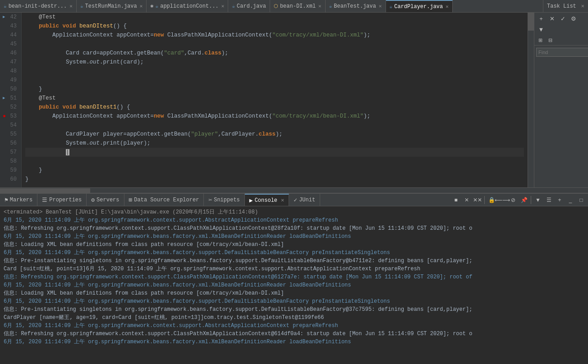 Image resolution: width=588 pixels, height=364 pixels. Describe the element at coordinates (294, 6) in the screenshot. I see `editor-tab-bar: ☕ bean-init-destr... ✕ ☕ TestRunMain.jav…` at that location.